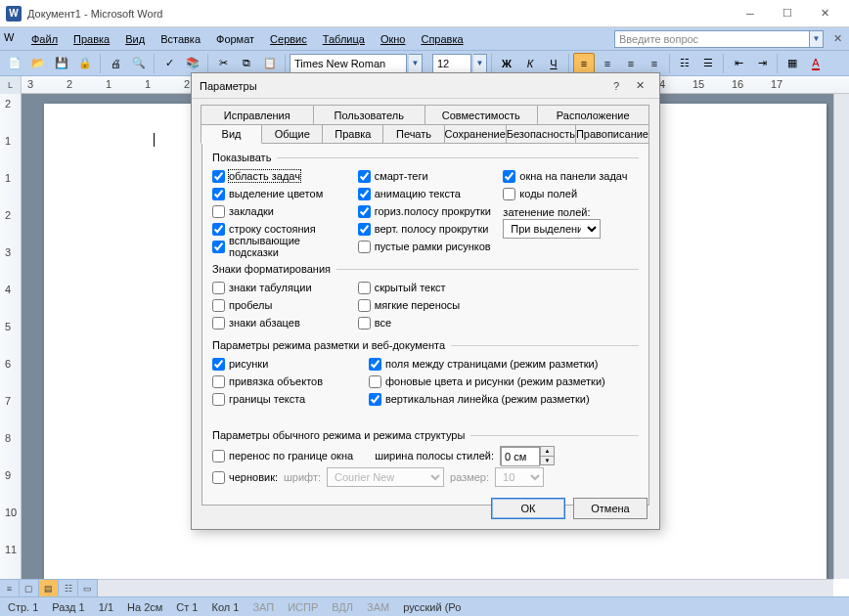 The height and width of the screenshot is (616, 849). I want to click on research-icon: 📚, so click(193, 64).